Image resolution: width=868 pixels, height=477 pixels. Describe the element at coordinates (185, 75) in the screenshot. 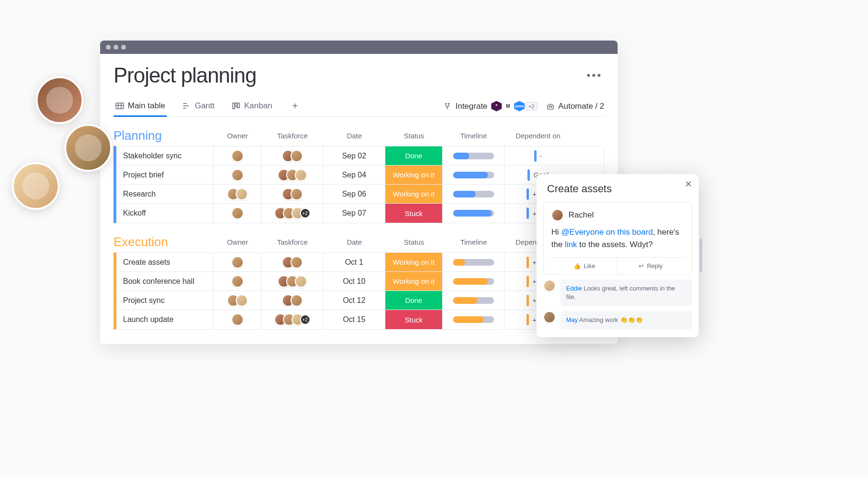

I see `board-title: Project planning` at that location.